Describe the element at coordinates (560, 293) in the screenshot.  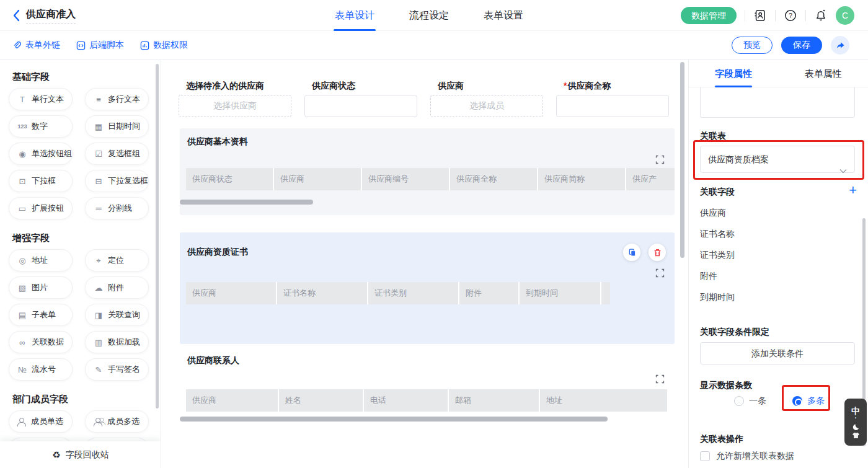
I see `column-header: 到期时间` at that location.